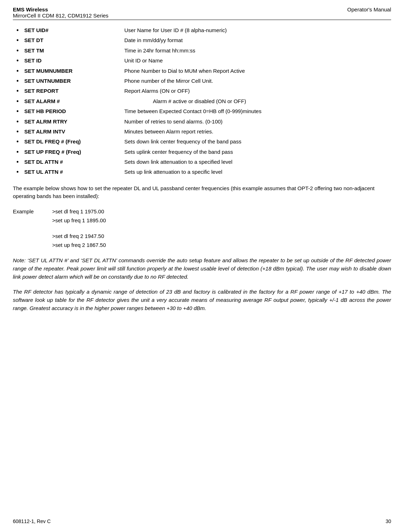 Image resolution: width=404 pixels, height=532 pixels. I want to click on bullet-item: •SET UL ATTN #Sets up link attenuation t…, so click(204, 172).